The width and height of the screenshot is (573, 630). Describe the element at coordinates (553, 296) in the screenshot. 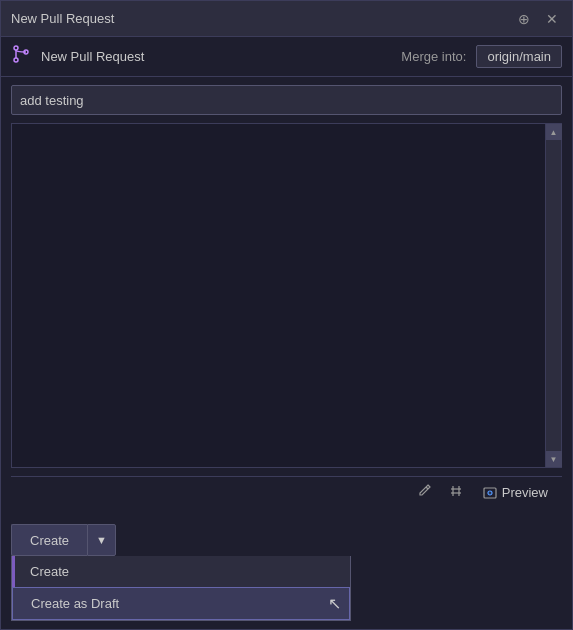

I see `scrollbar: ▲ ▼` at that location.